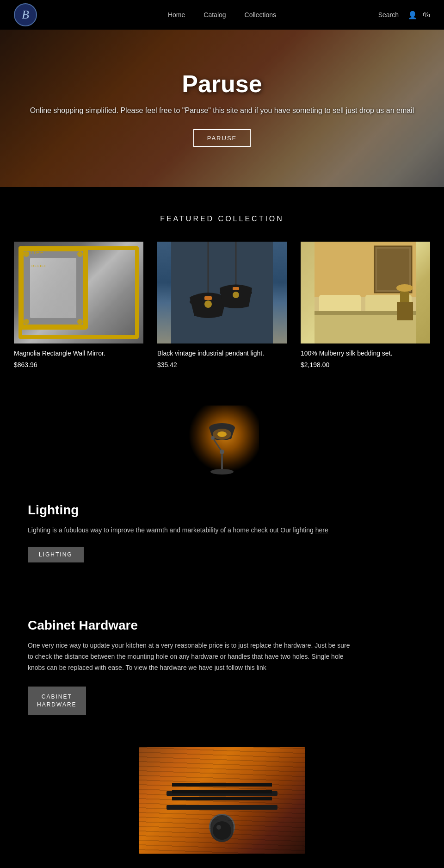 The height and width of the screenshot is (868, 444). I want to click on nav-home: Home, so click(177, 15).